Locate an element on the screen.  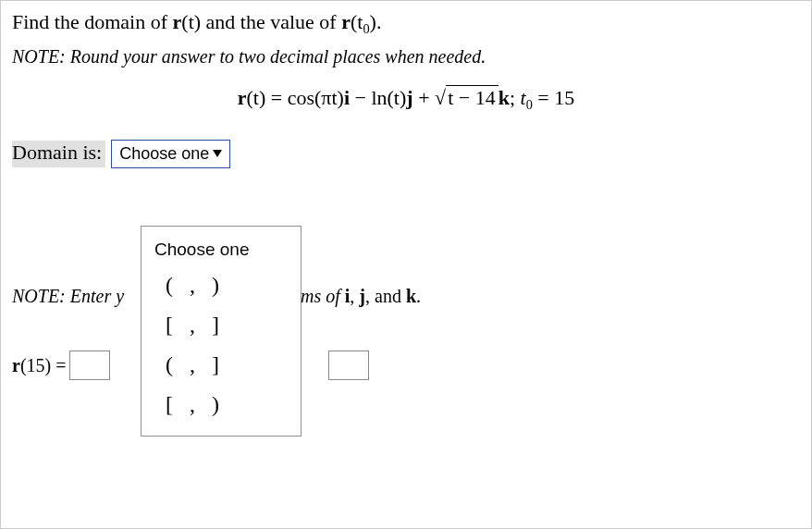
question-period: . is located at coordinates (379, 22).